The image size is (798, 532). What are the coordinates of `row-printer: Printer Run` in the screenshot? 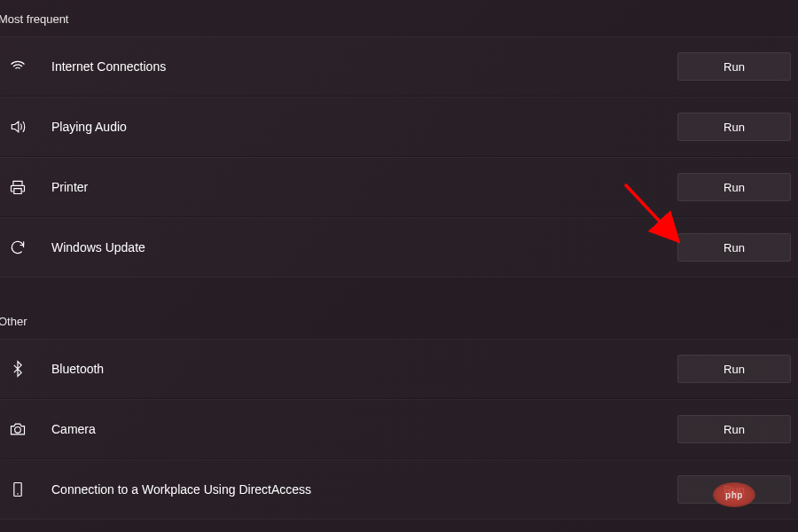 It's located at (399, 187).